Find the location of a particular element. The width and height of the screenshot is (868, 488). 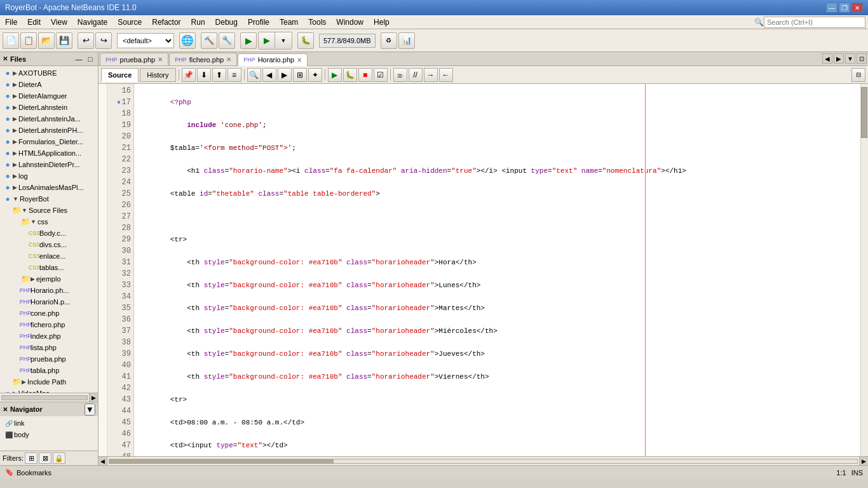

tab-horario: PHP Horario.php ✕ is located at coordinates (273, 60).